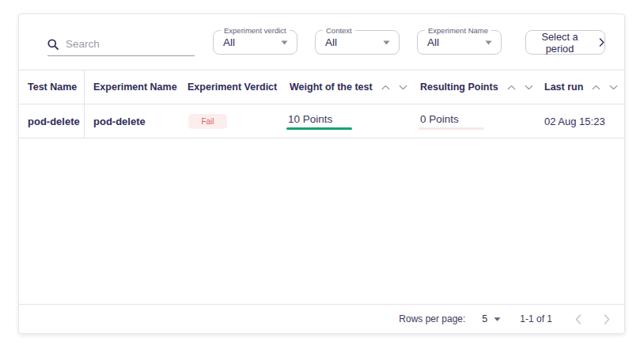 This screenshot has width=644, height=349. What do you see at coordinates (451, 122) in the screenshot?
I see `cell-resulting-points: 0 Points` at bounding box center [451, 122].